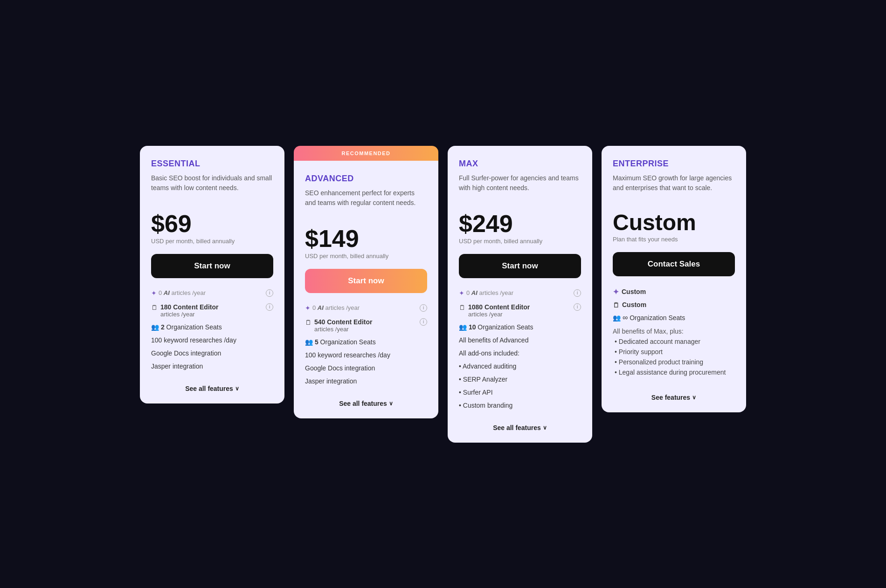  What do you see at coordinates (674, 393) in the screenshot?
I see `see-features-enterprise: See features ∨` at bounding box center [674, 393].